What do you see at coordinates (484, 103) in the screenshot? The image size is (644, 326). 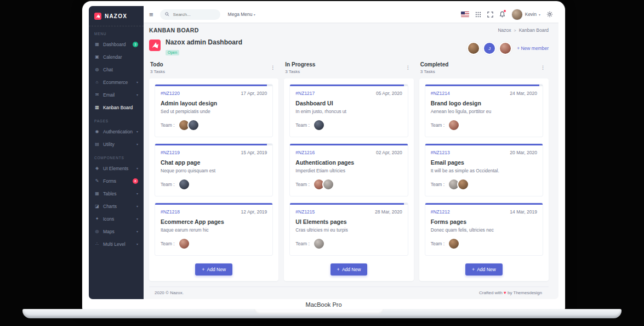 I see `card-title: Brand logo design` at bounding box center [484, 103].